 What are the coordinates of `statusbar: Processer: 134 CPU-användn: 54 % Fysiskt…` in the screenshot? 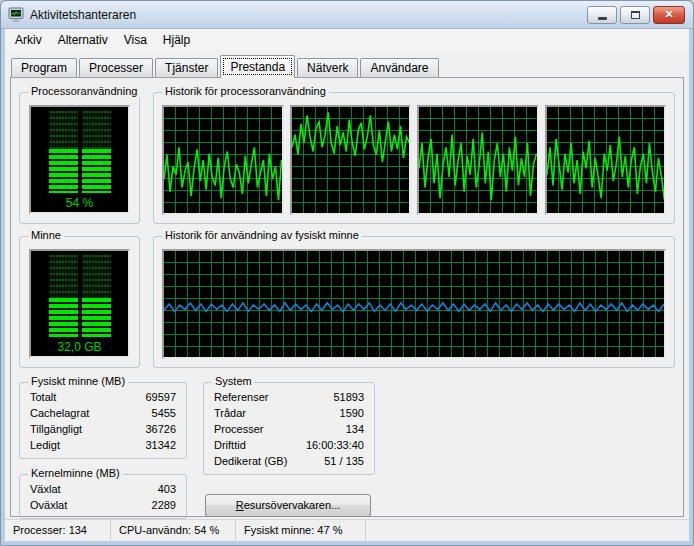 It's located at (347, 530).